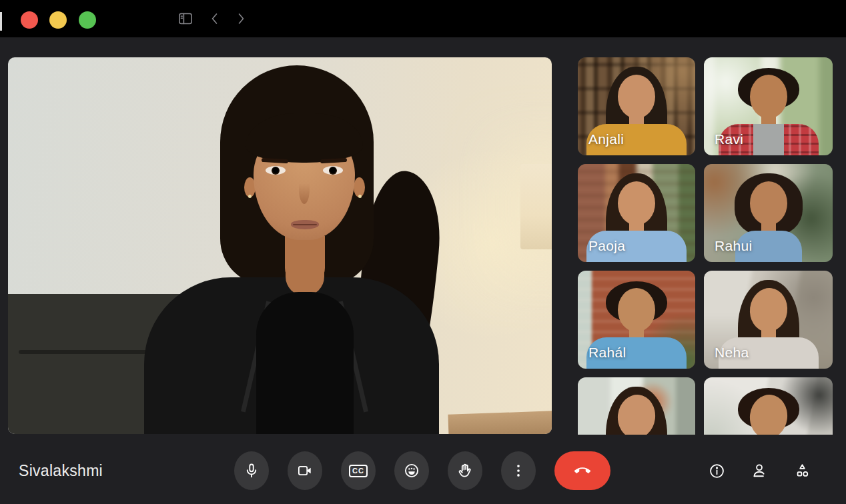 The width and height of the screenshot is (846, 504). What do you see at coordinates (729, 139) in the screenshot?
I see `participant-name: Ravi` at bounding box center [729, 139].